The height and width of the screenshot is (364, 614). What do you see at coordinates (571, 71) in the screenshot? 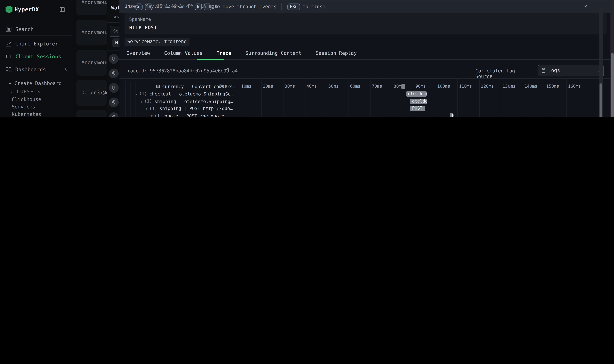
I see `log-source-select: Logs ∧∨` at bounding box center [571, 71].